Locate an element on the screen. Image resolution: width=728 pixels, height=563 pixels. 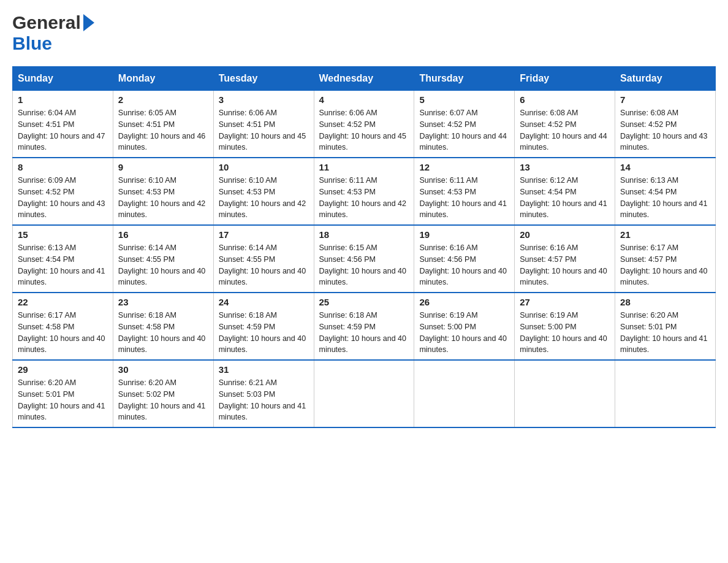
calendar-cell: 7 Sunrise: 6:08 AM Sunset: 4:52 PM Dayli… is located at coordinates (665, 124).